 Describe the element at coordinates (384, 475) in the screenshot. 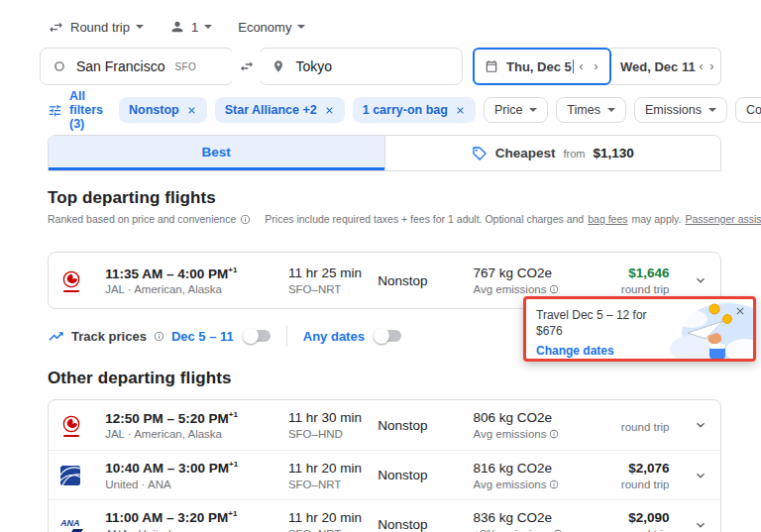

I see `flight-row-united-1040: 10:40 AM – 3:00 PM+1 United · ANA 11 hr …` at that location.